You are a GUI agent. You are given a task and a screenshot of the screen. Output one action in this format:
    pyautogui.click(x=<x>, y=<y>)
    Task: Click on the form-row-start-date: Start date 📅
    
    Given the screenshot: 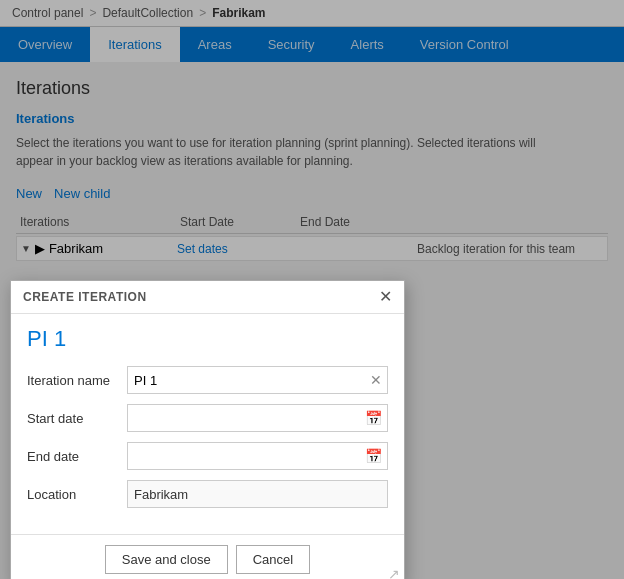 What is the action you would take?
    pyautogui.click(x=208, y=418)
    